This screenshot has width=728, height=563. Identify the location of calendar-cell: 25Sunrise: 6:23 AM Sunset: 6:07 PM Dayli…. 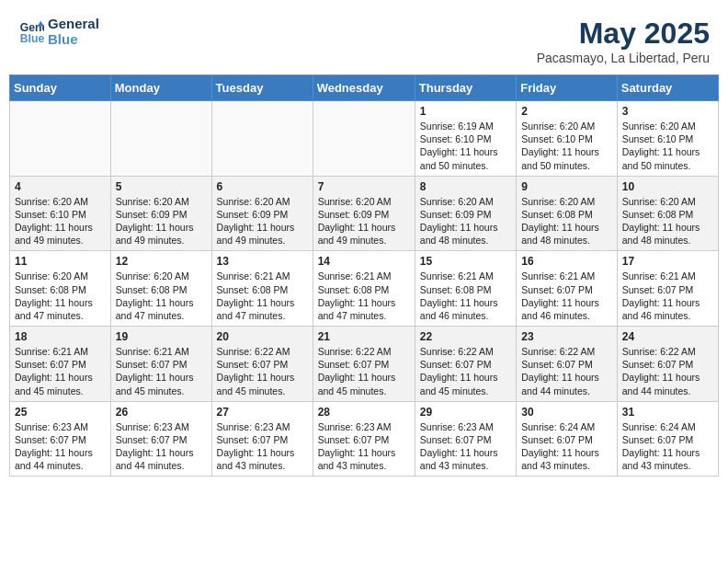
(61, 439).